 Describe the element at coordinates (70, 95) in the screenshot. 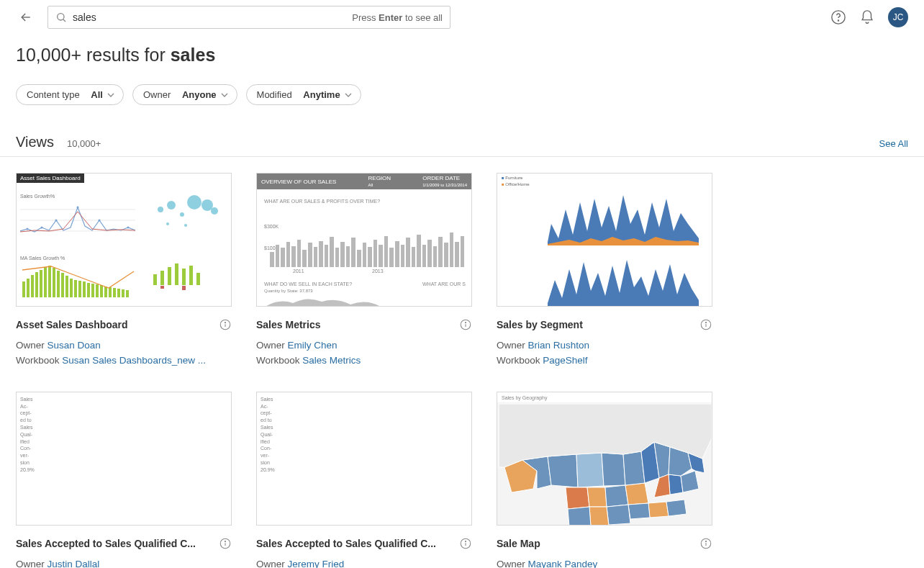

I see `filter-content-type: Content type All` at that location.